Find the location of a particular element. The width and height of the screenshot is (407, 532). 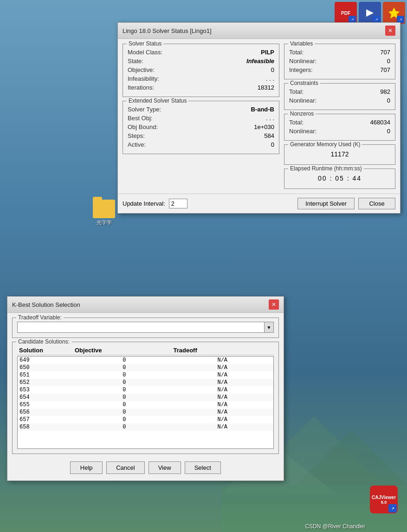

vars-nonlinear-row: Nonlinear: 0 is located at coordinates (340, 61).